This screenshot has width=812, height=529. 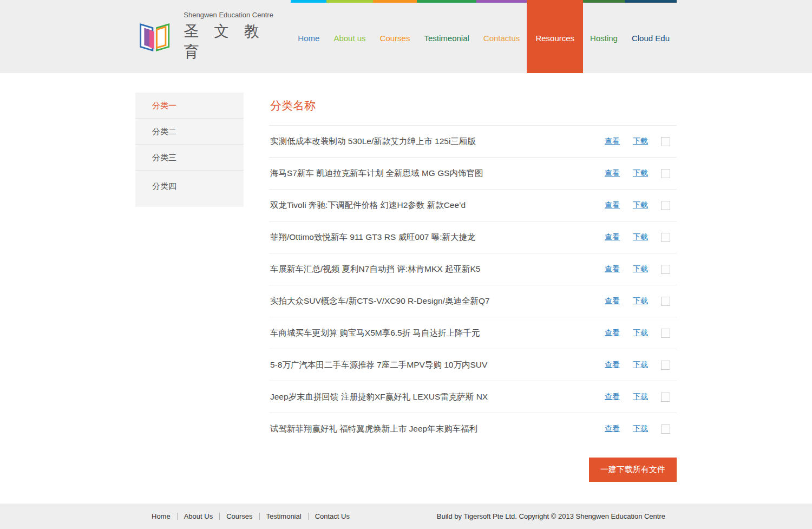 What do you see at coordinates (199, 517) in the screenshot?
I see `footer-link-about-us: About Us` at bounding box center [199, 517].